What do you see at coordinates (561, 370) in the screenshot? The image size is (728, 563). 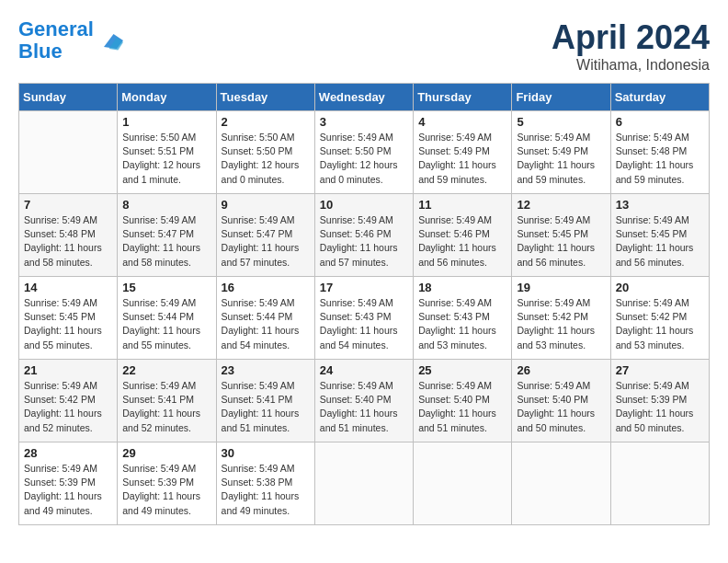 I see `day-number: 26` at bounding box center [561, 370].